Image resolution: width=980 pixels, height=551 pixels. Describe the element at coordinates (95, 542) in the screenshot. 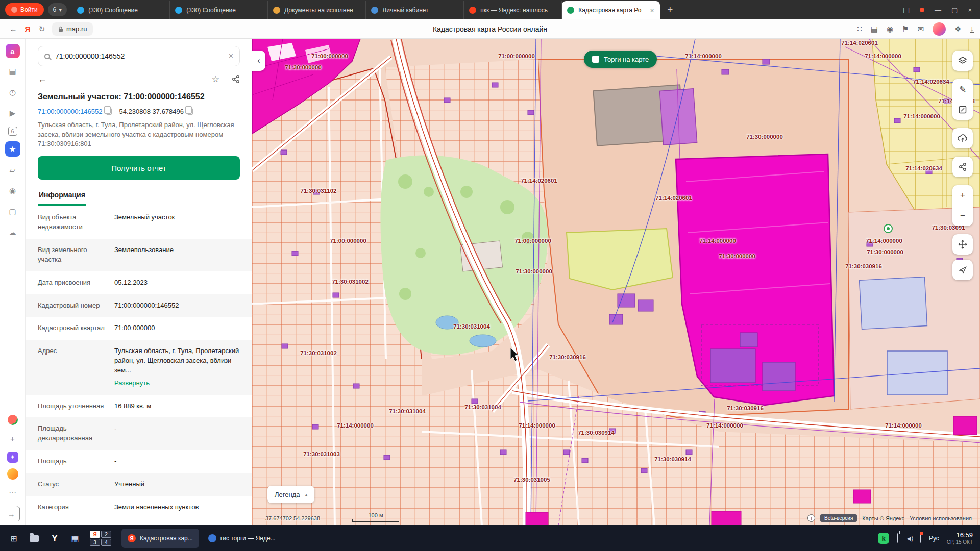

I see `tab-group-counter: 3` at that location.